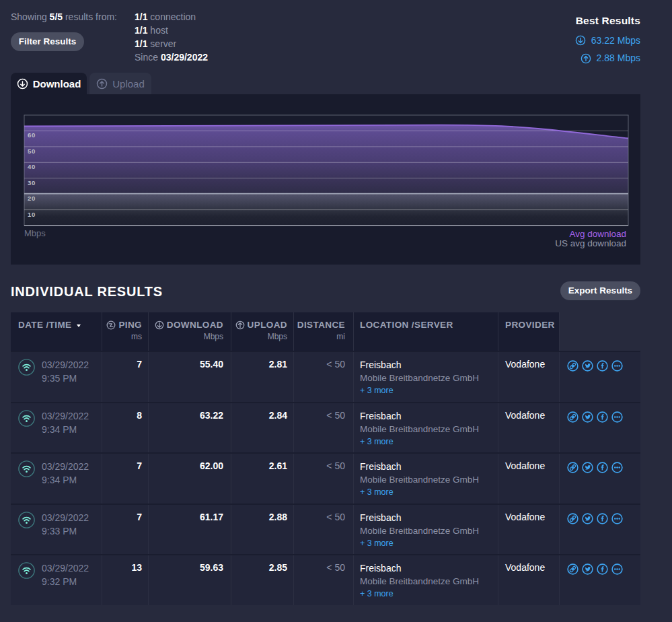  What do you see at coordinates (32, 198) in the screenshot?
I see `svg-text: 20` at bounding box center [32, 198].